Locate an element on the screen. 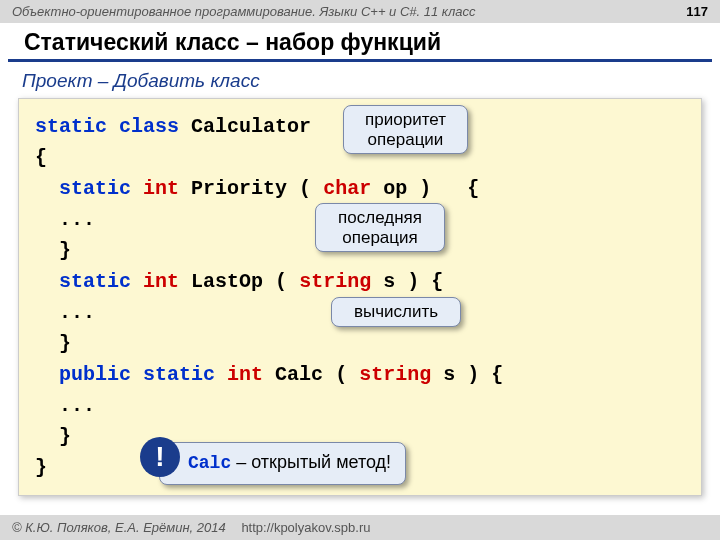  header-bar: Объектно-ориентированное программировани… is located at coordinates (360, 12).